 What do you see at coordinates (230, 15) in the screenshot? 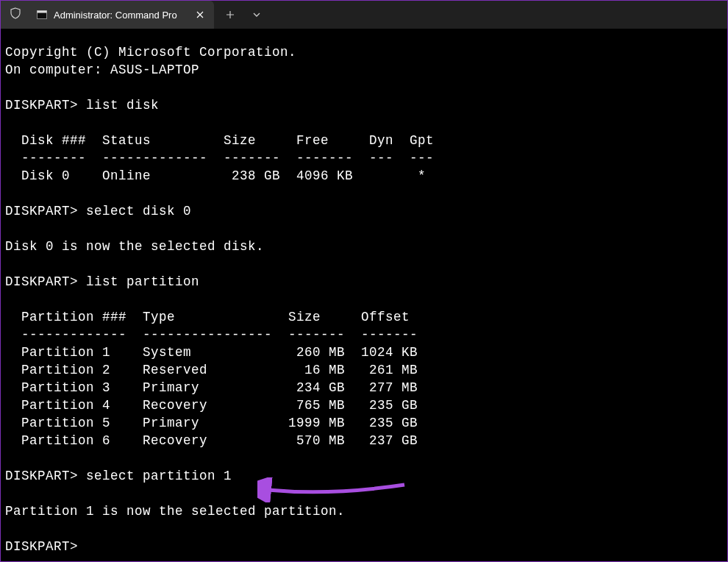
I see `new-tab-button` at bounding box center [230, 15].